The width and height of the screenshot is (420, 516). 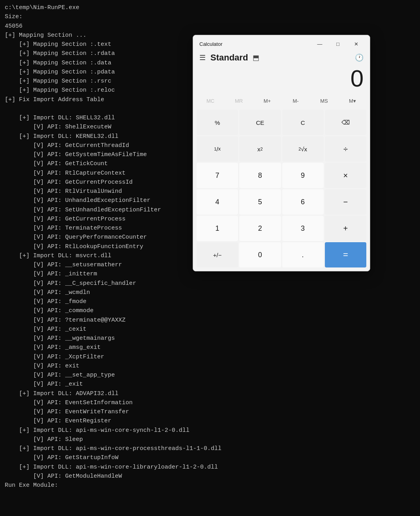 What do you see at coordinates (256, 58) in the screenshot?
I see `keep-on-top-icon: ⬒` at bounding box center [256, 58].